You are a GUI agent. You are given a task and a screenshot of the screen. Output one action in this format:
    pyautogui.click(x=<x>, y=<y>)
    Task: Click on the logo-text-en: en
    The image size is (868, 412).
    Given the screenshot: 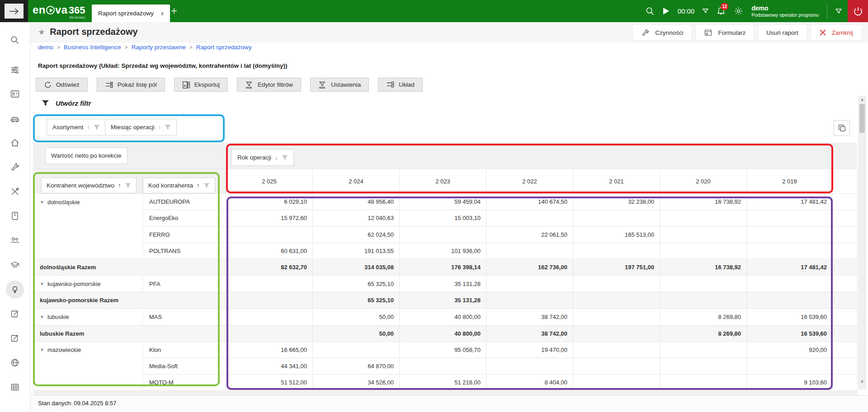 What is the action you would take?
    pyautogui.click(x=39, y=10)
    